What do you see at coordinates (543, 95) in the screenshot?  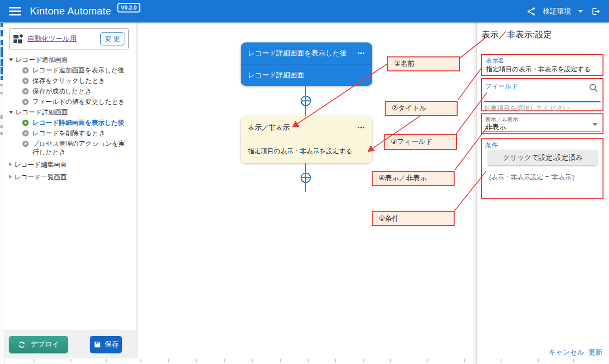 I see `annotation-outline-field: フィールド 対象項目を選択してください` at bounding box center [543, 95].